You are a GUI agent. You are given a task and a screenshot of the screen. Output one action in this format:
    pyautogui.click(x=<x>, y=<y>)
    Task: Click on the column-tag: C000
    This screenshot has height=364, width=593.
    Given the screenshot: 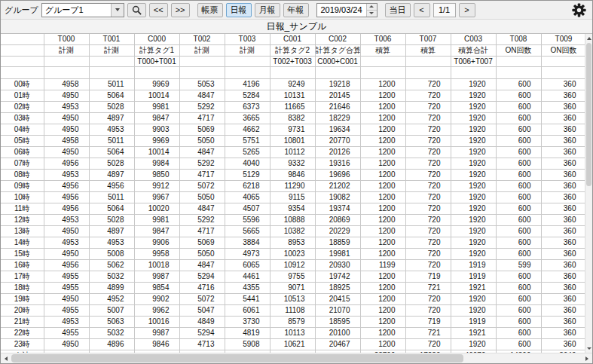 What is the action you would take?
    pyautogui.click(x=157, y=39)
    